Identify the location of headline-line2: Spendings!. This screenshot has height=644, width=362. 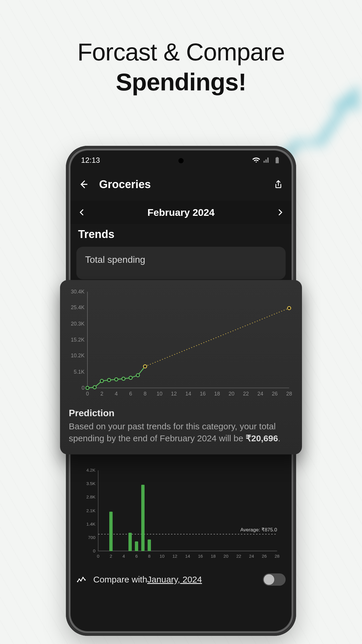
(181, 82).